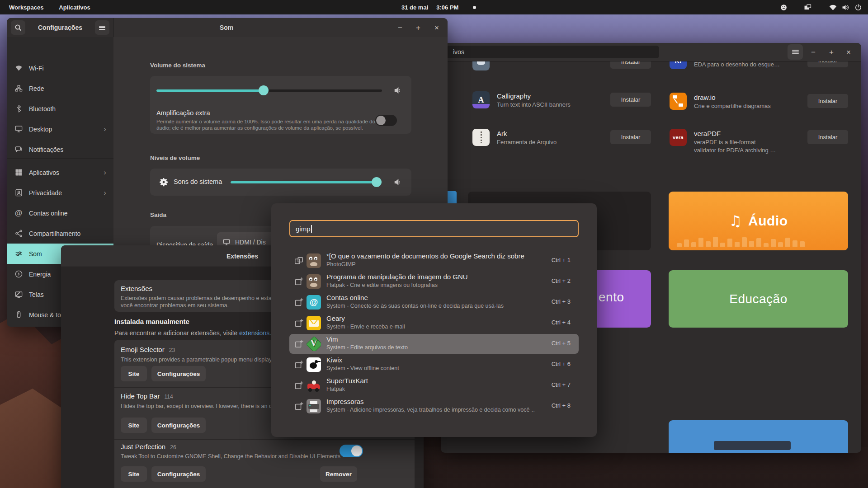  I want to click on wifi-status-icon, so click(833, 7).